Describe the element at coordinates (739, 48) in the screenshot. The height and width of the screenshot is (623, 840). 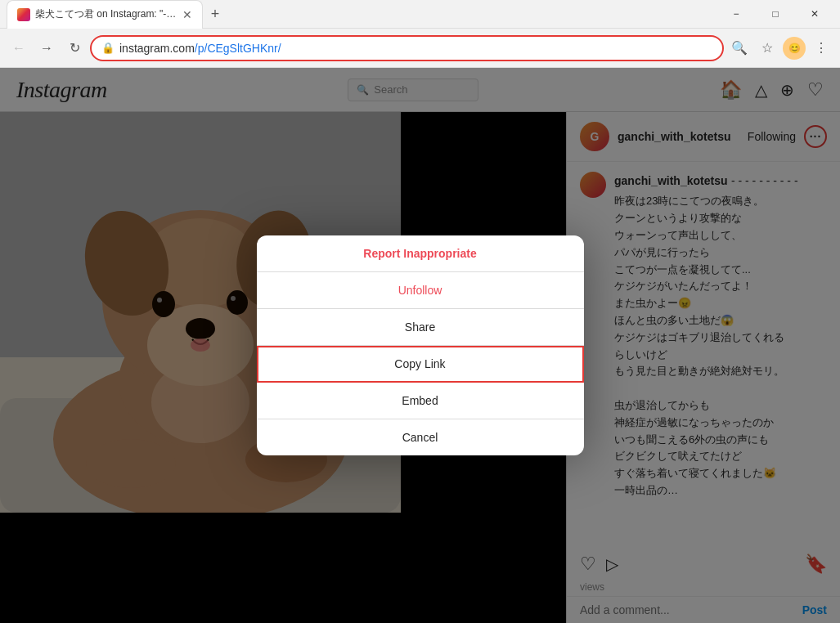
I see `search-icon: 🔍` at that location.